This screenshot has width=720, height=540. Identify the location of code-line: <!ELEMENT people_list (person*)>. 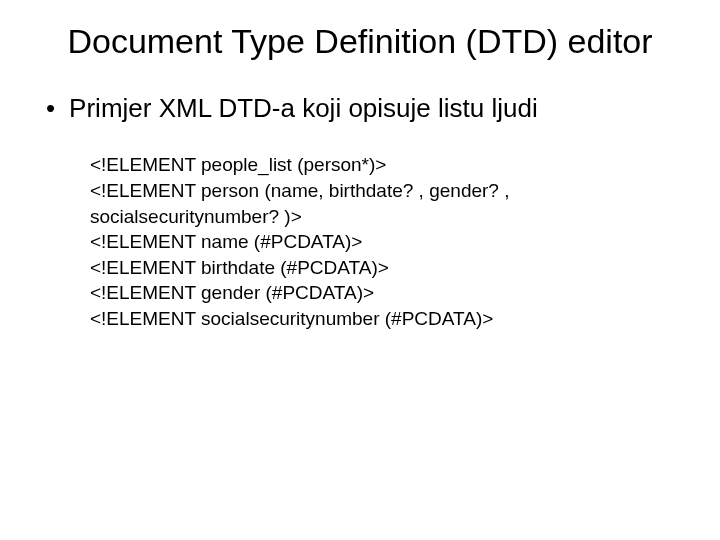
(365, 165).